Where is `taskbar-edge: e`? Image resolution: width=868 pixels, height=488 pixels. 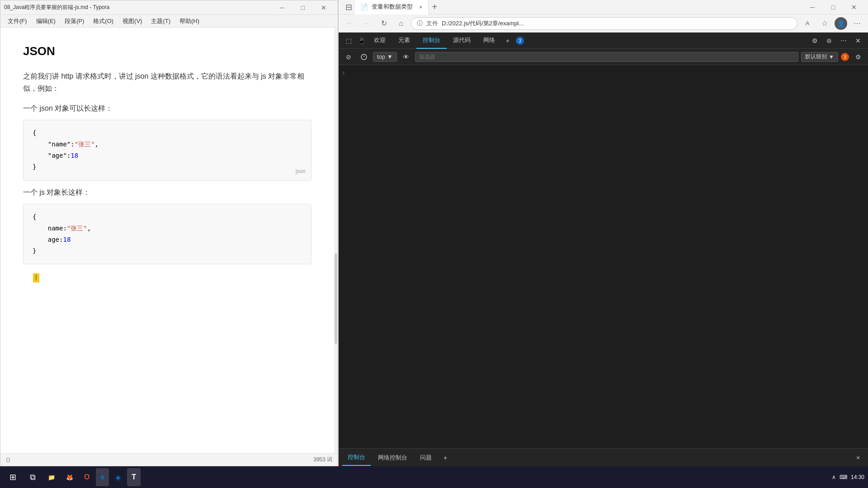
taskbar-edge: e is located at coordinates (102, 477).